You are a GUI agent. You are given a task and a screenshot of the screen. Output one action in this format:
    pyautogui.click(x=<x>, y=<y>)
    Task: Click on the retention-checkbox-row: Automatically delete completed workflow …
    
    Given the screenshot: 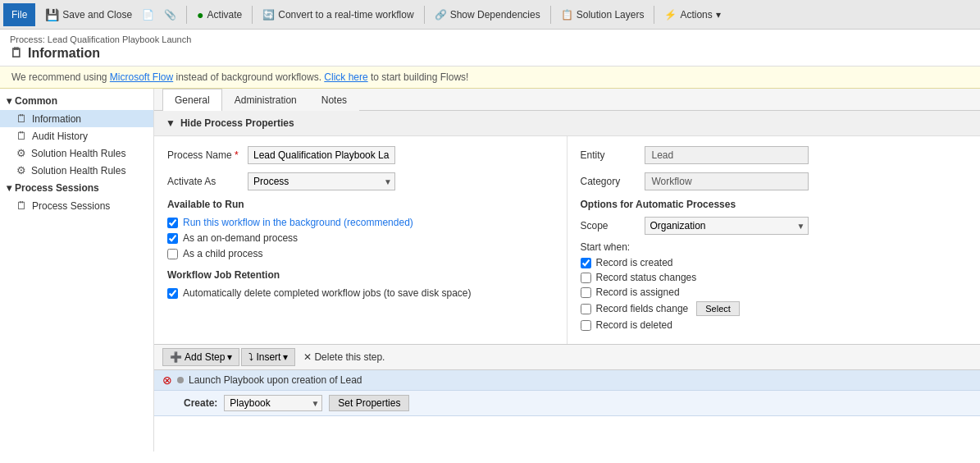 What is the action you would take?
    pyautogui.click(x=361, y=293)
    